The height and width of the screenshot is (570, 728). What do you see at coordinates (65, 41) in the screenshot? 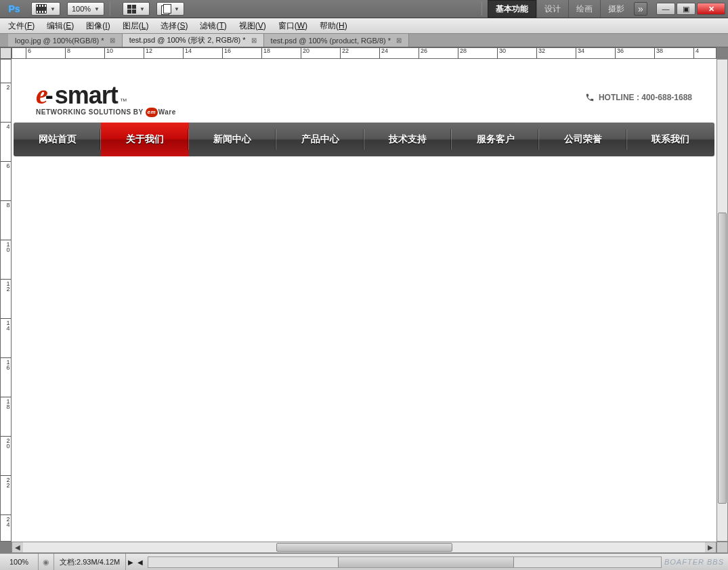
I see `document-tab: logo.jpg @ 100%(RGB/8) *⊠` at bounding box center [65, 41].